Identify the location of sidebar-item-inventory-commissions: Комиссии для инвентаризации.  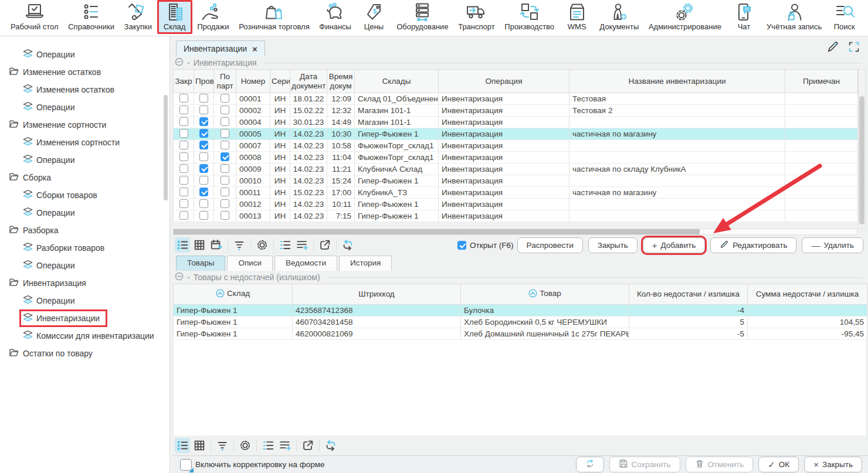
(84, 336).